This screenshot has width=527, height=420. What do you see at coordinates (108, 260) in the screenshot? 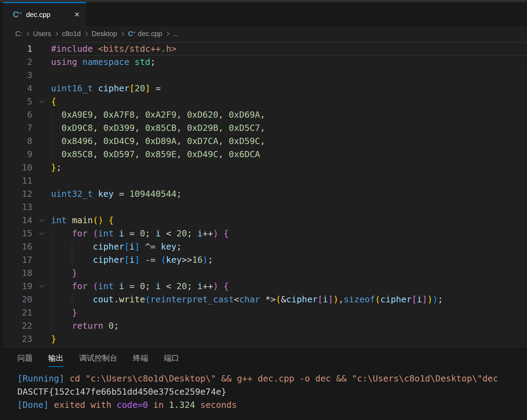
I see `code-token: cipher` at bounding box center [108, 260].